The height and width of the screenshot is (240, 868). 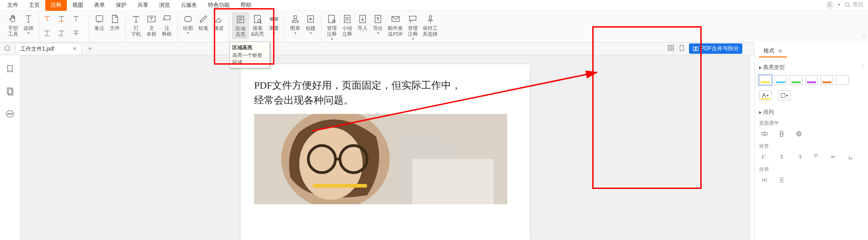 I want to click on file-label: 文件, so click(x=115, y=28).